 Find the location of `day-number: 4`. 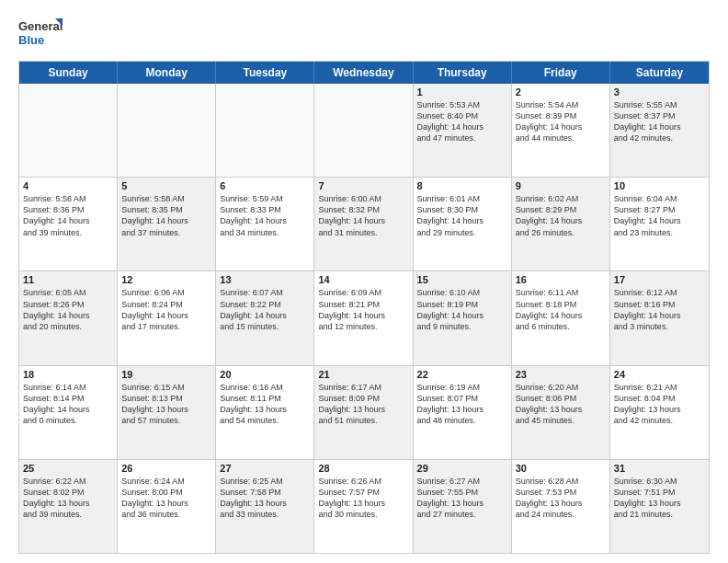

day-number: 4 is located at coordinates (68, 186).